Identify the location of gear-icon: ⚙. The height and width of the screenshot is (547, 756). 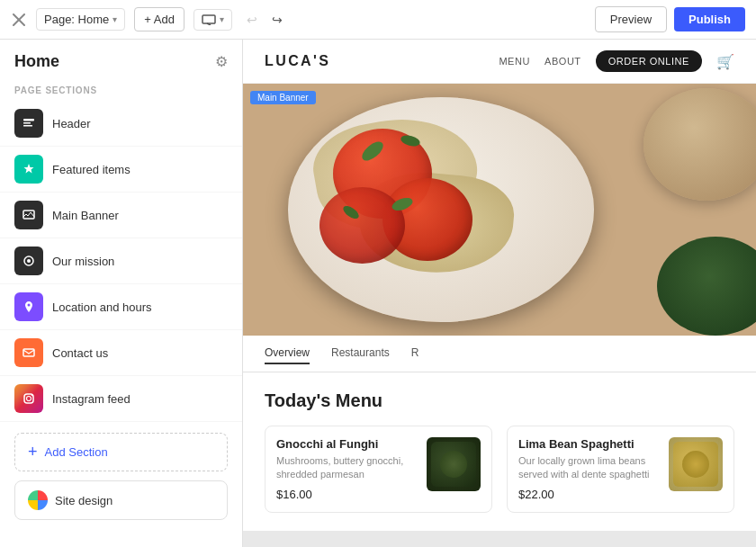
(221, 61).